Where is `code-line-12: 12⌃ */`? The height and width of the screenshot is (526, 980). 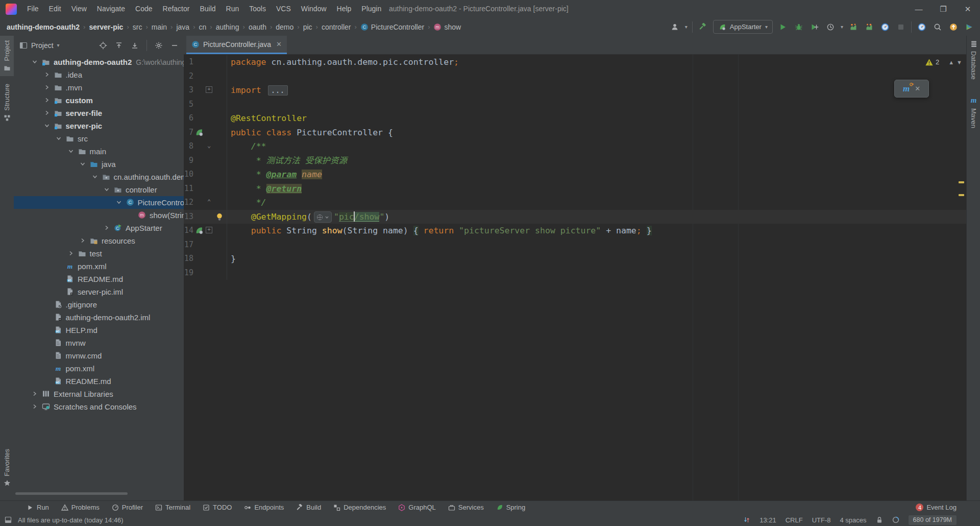 code-line-12: 12⌃ */ is located at coordinates (575, 203).